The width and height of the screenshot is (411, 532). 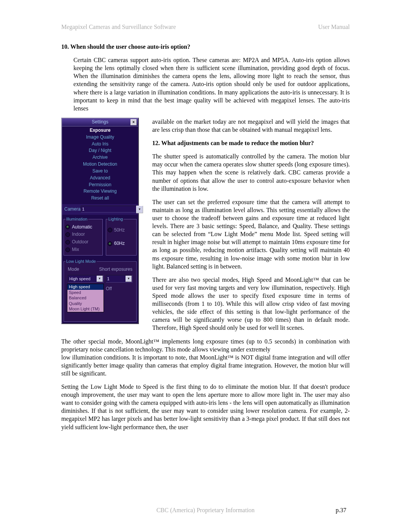 What do you see at coordinates (100, 178) in the screenshot?
I see `menu-advanced: Advanced` at bounding box center [100, 178].